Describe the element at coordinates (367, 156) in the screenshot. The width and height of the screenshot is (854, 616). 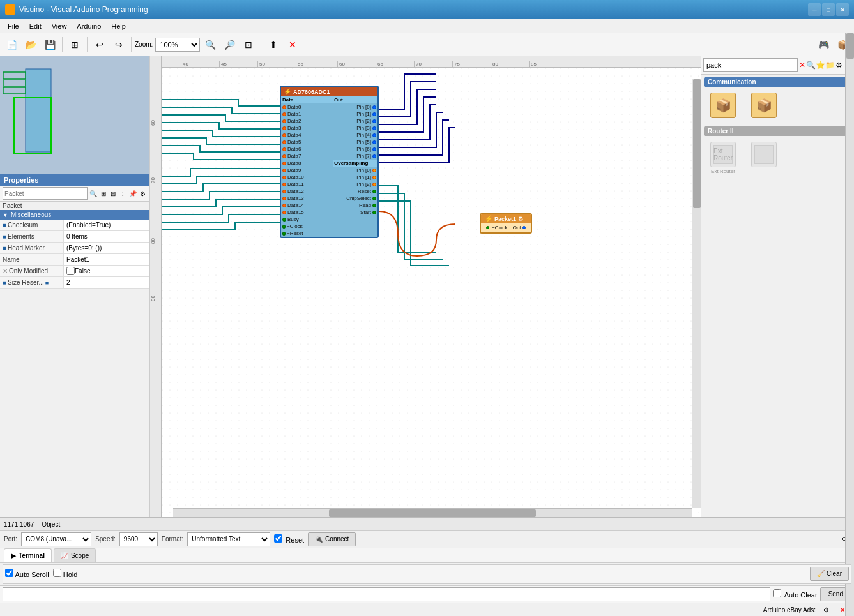
I see `port-out-pin7: Pin [7]` at that location.